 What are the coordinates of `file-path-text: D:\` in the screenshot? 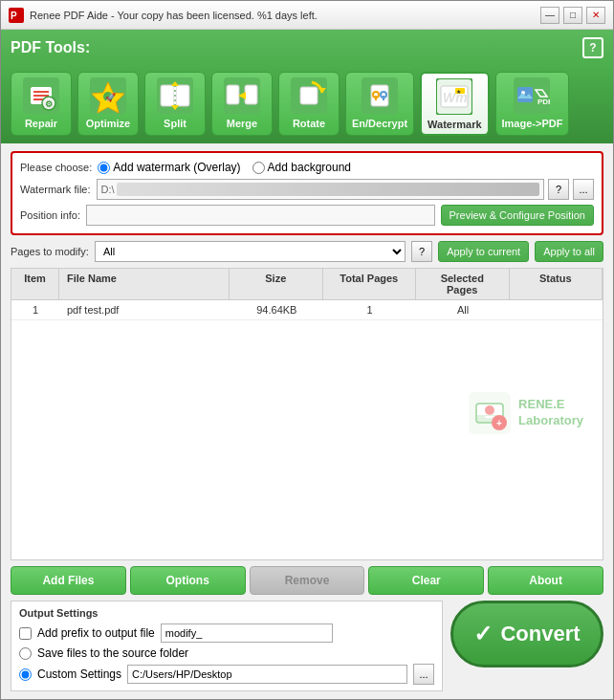 It's located at (108, 189).